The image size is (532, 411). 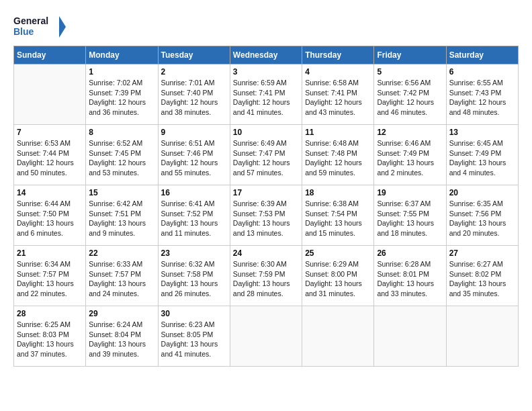 What do you see at coordinates (50, 253) in the screenshot?
I see `day-number: 21` at bounding box center [50, 253].